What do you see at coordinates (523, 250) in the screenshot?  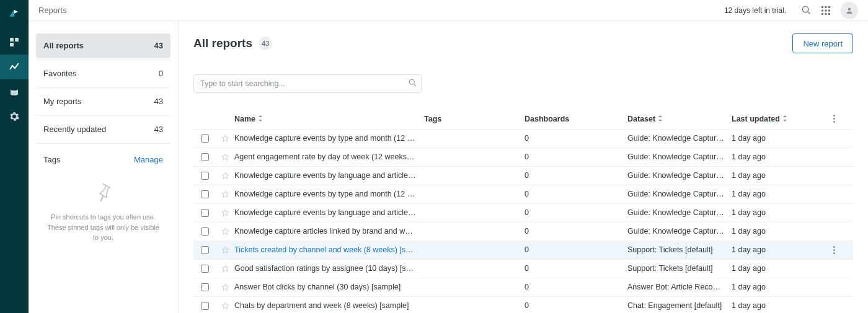 I see `table-row: Tickets created by channel and week (8 w…` at bounding box center [523, 250].